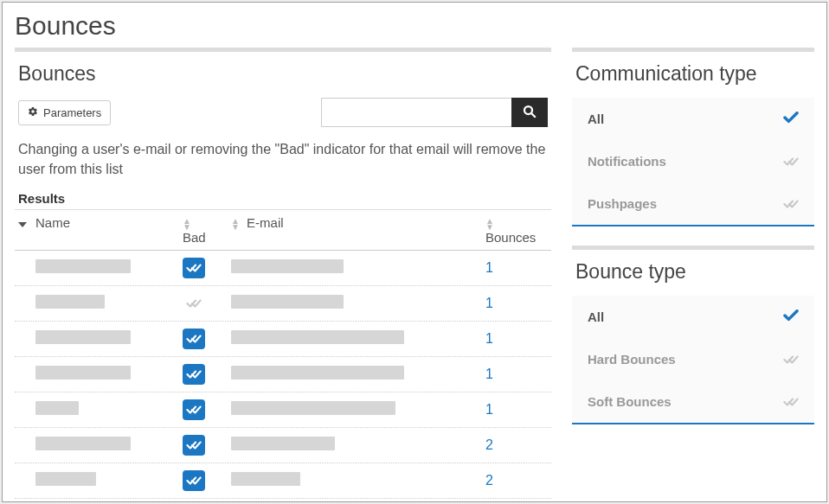  Describe the element at coordinates (530, 112) in the screenshot. I see `search-icon` at that location.